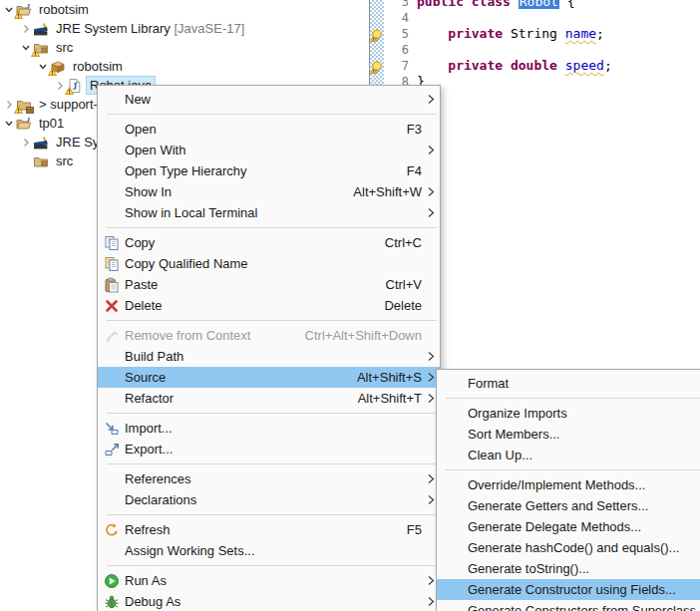 The height and width of the screenshot is (611, 700). I want to click on menu-item-format: Format, so click(568, 383).